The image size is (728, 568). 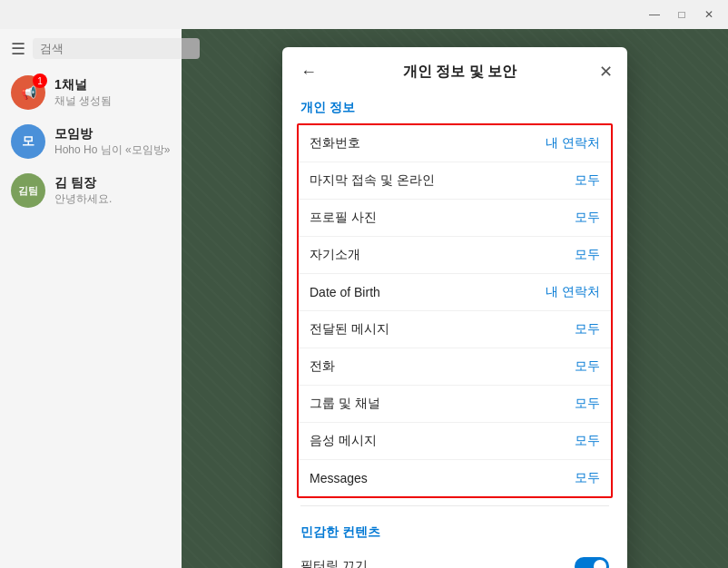 What do you see at coordinates (28, 142) in the screenshot?
I see `group-avatar-wrap: 모` at bounding box center [28, 142].